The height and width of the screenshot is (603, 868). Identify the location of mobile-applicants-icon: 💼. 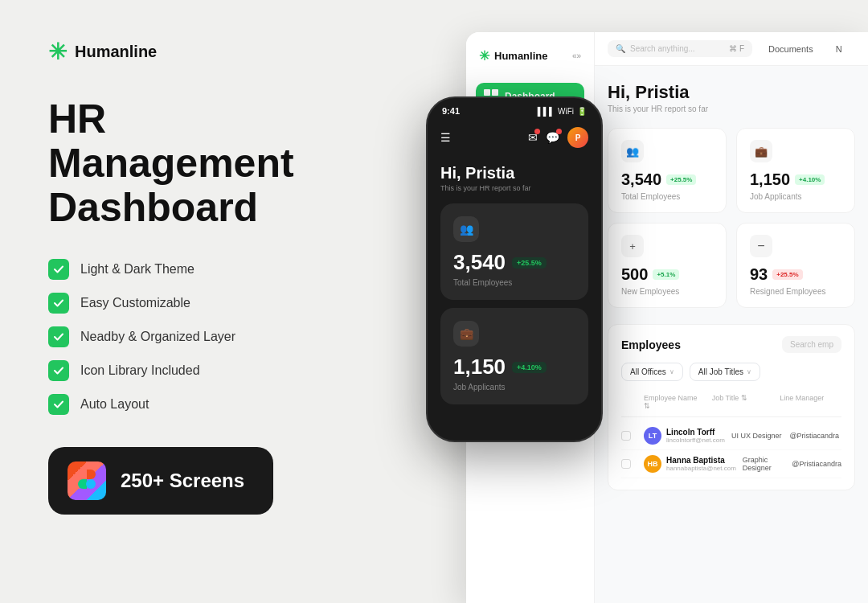
(466, 334).